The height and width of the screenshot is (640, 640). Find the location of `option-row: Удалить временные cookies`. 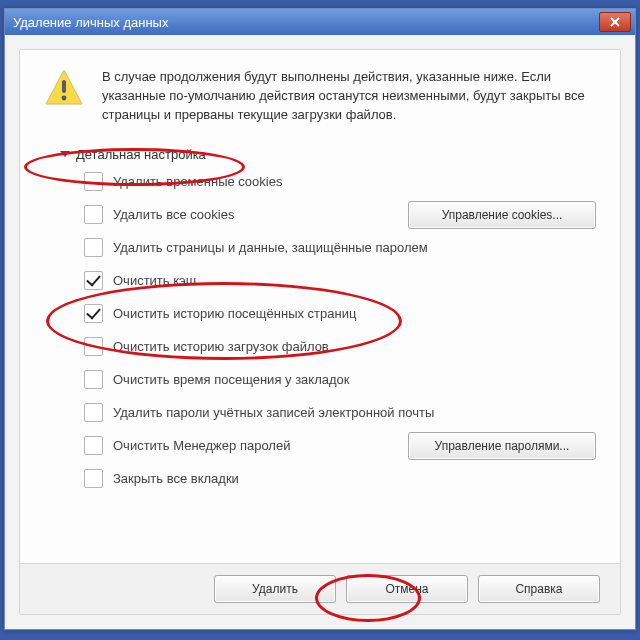

option-row: Удалить временные cookies is located at coordinates (340, 182).